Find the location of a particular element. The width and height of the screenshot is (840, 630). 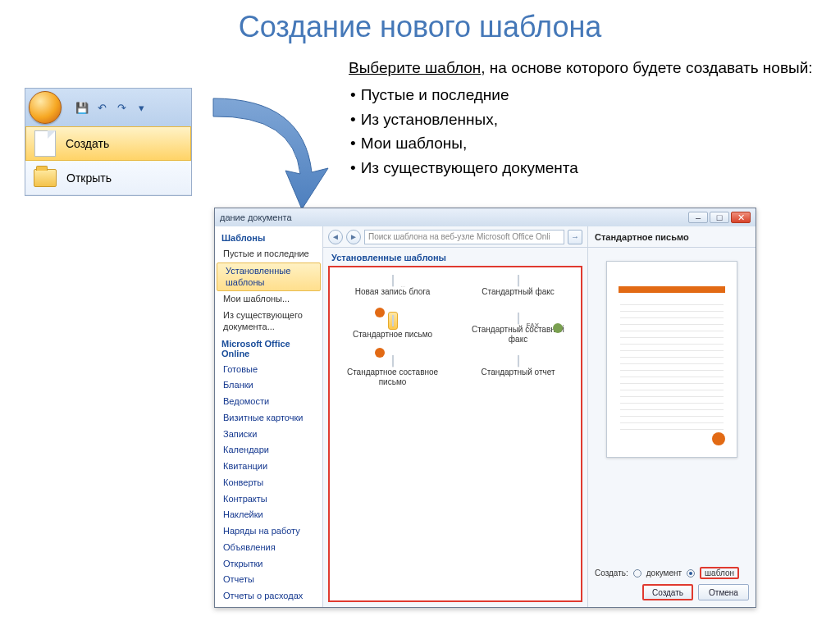

template-category-sidebar: Шаблоны Пустые и последние Установленные… is located at coordinates (269, 417).